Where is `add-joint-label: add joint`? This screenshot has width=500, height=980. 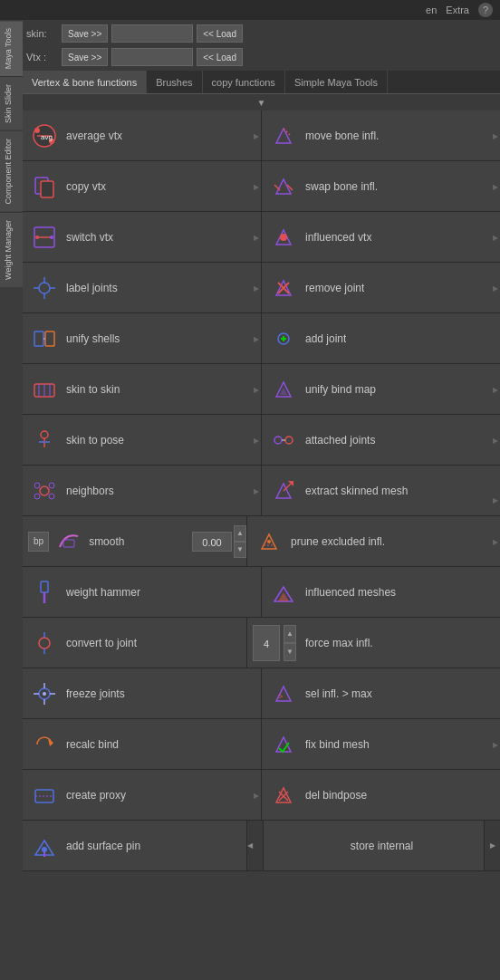 add-joint-label: add joint is located at coordinates (326, 339).